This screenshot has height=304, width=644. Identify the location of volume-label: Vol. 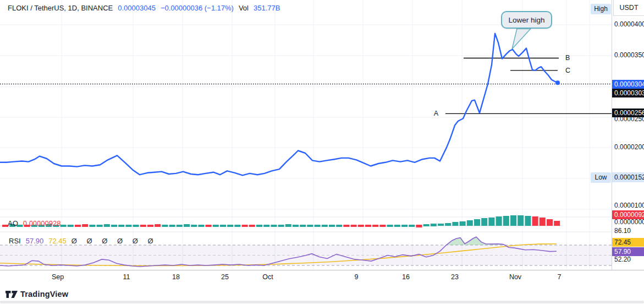
(244, 8).